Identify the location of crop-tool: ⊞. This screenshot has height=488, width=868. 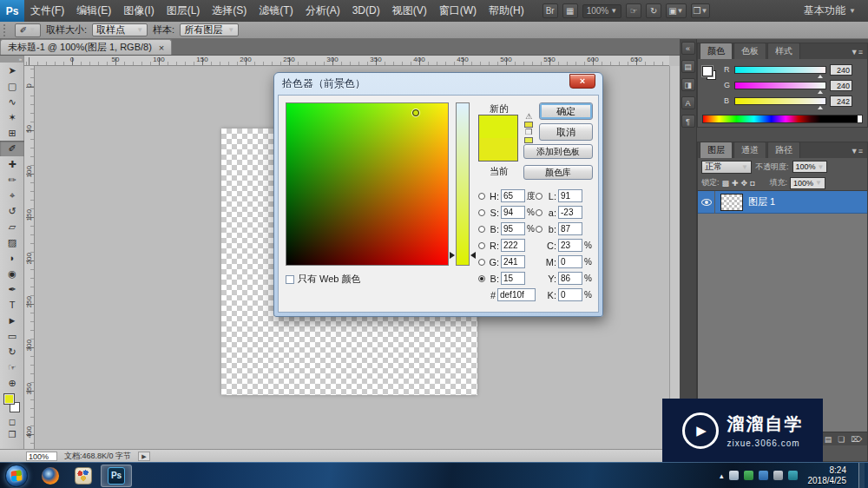
(12, 133).